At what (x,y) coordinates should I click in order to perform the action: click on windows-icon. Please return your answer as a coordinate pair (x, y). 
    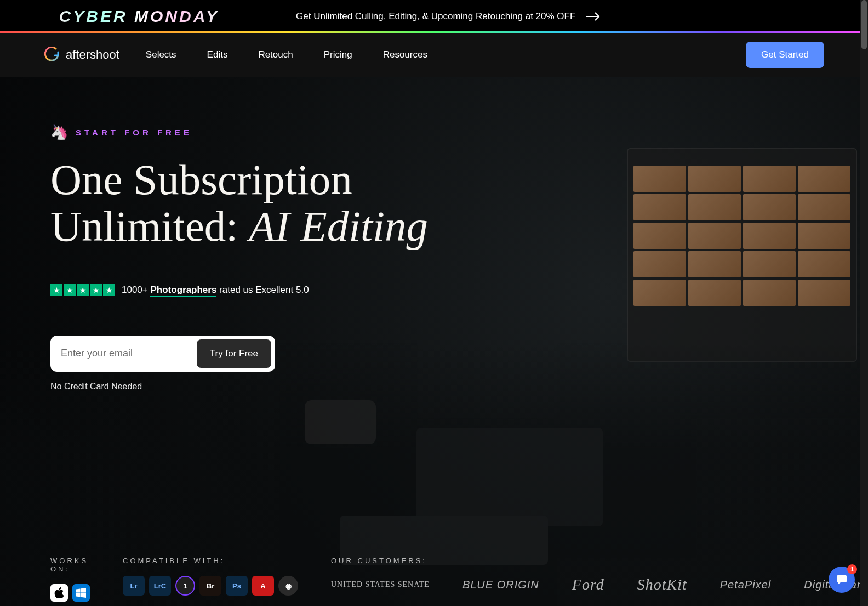
    Looking at the image, I should click on (81, 593).